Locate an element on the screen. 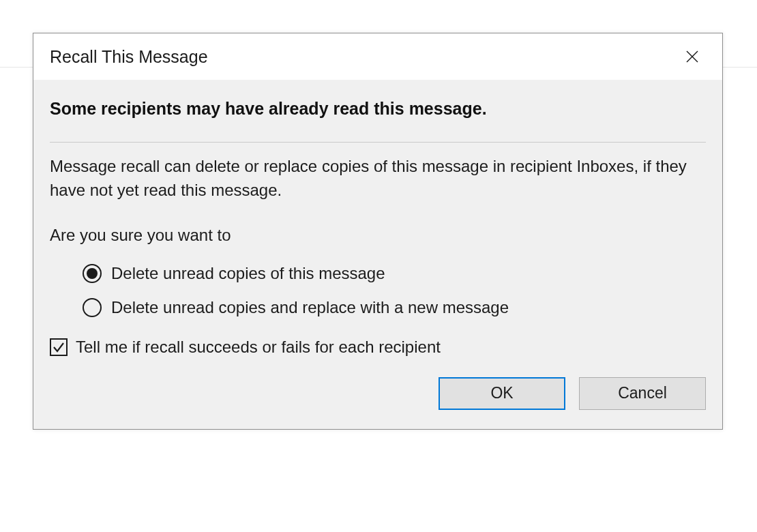 The width and height of the screenshot is (757, 532). radio-group: Delete unread copies of this message Del… is located at coordinates (394, 291).